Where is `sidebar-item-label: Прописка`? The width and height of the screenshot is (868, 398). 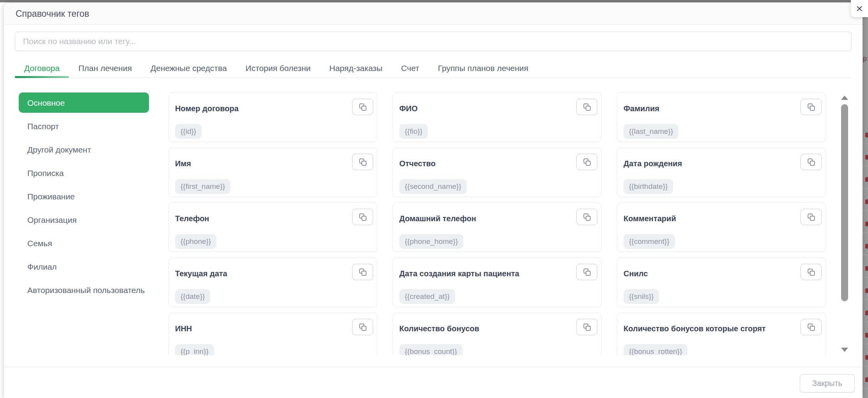 sidebar-item-label: Прописка is located at coordinates (45, 173).